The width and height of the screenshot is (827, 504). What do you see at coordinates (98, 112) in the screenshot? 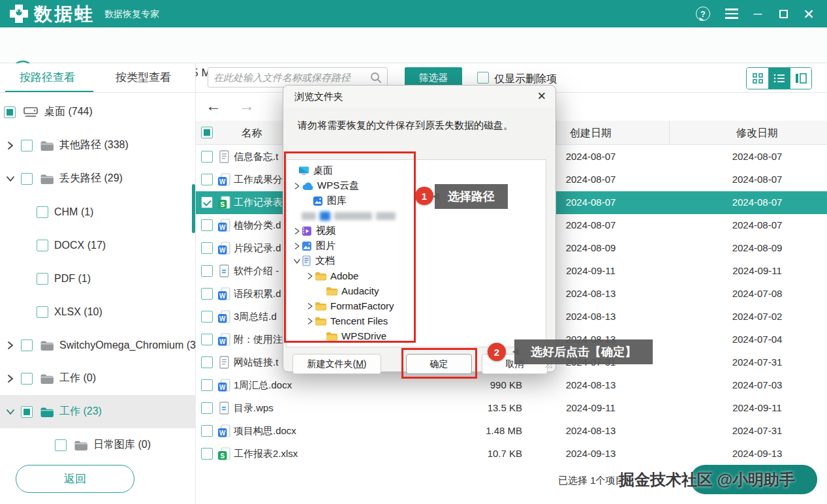
I see `sidebar-tree-item: 桌面 (744)` at bounding box center [98, 112].